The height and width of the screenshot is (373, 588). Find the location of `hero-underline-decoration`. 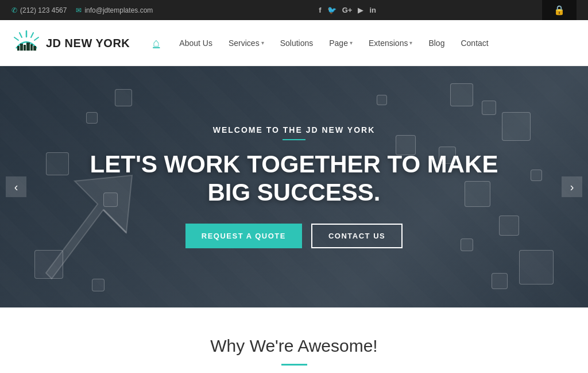

hero-underline-decoration is located at coordinates (294, 140).